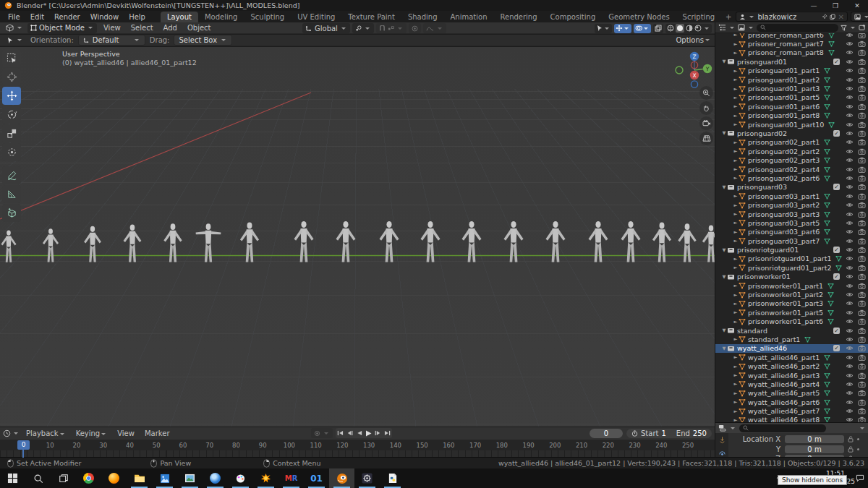 The height and width of the screenshot is (488, 868). I want to click on animate-dot, so click(858, 450).